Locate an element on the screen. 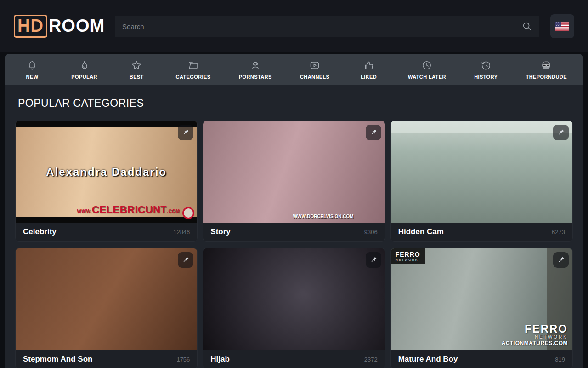 The width and height of the screenshot is (588, 368). category-card-story: WWW.DORCELVISION.COM Story 9306 is located at coordinates (294, 181).